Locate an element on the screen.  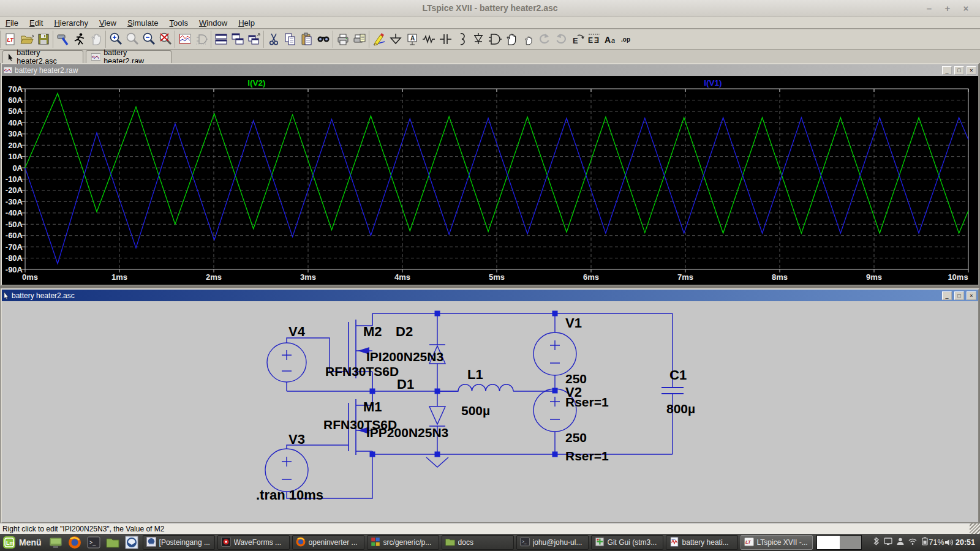
battery-icon is located at coordinates (925, 542).